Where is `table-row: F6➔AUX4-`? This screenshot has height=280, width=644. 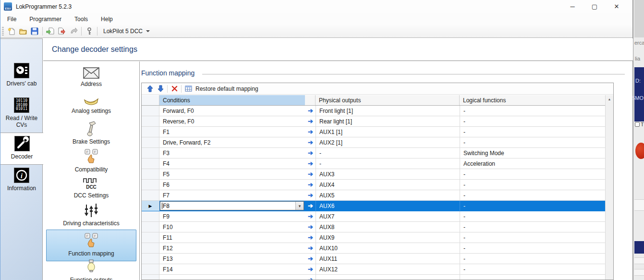
table-row: F6➔AUX4- is located at coordinates (374, 185).